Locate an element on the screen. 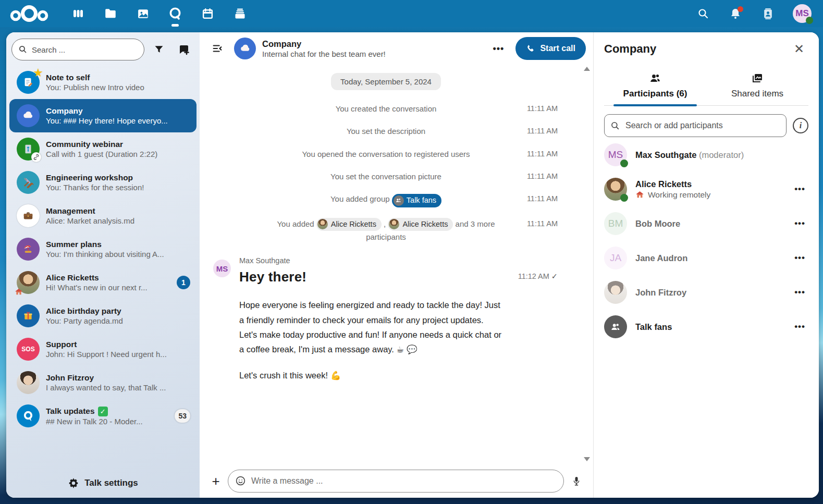 The width and height of the screenshot is (823, 504). files-icon is located at coordinates (110, 14).